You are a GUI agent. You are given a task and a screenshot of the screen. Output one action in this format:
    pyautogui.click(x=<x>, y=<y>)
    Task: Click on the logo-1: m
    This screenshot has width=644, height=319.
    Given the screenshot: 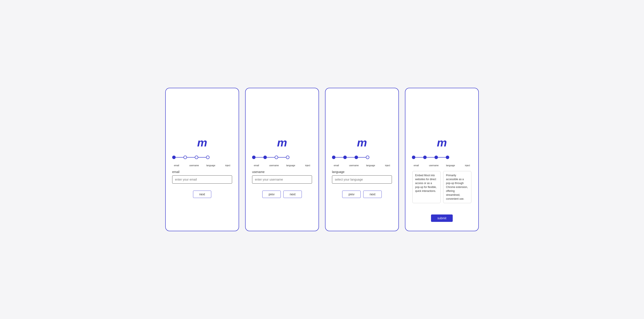 What is the action you would take?
    pyautogui.click(x=202, y=143)
    